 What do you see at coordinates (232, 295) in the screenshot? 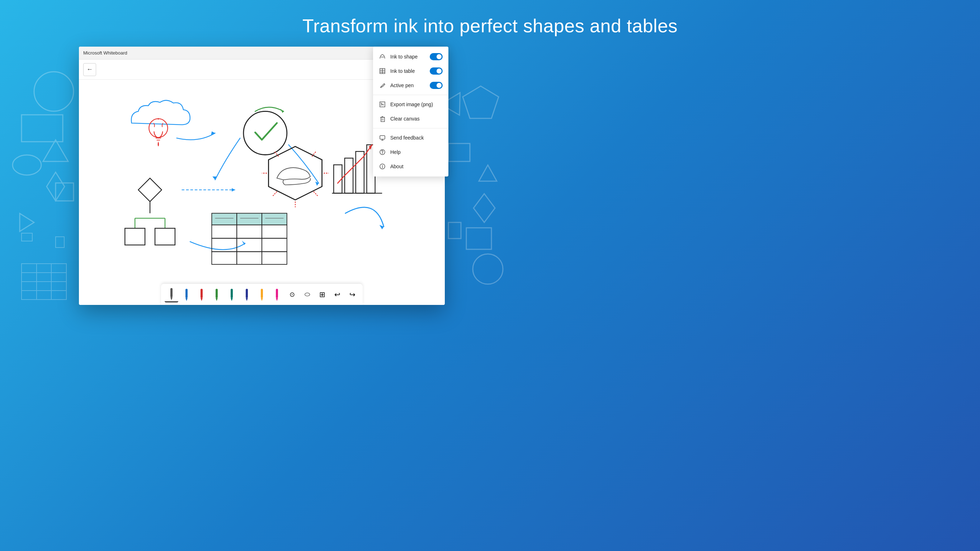
I see `pen-tool-teal` at bounding box center [232, 295].